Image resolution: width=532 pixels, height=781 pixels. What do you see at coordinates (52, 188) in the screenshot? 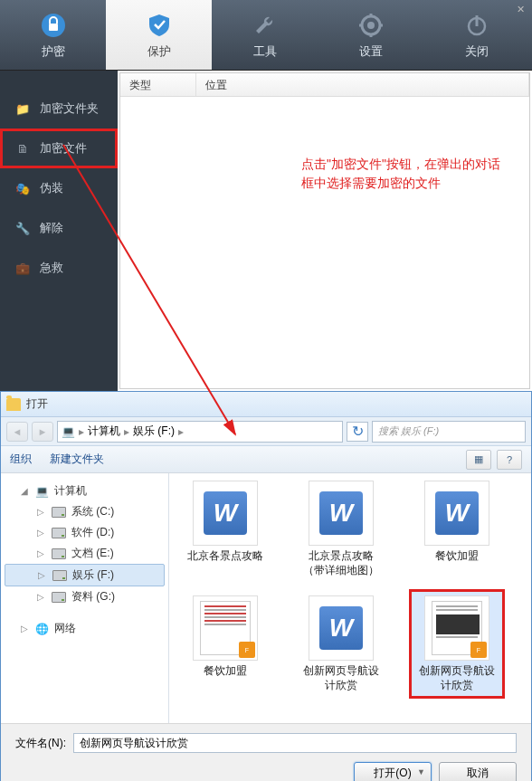
I see `sidebar-label: 伪装` at bounding box center [52, 188].